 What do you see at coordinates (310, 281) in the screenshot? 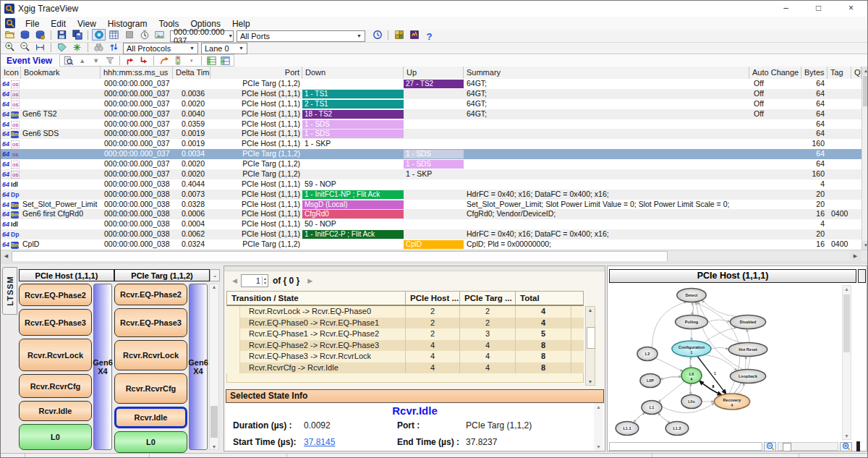
I see `page-next-icon: ▶` at bounding box center [310, 281].